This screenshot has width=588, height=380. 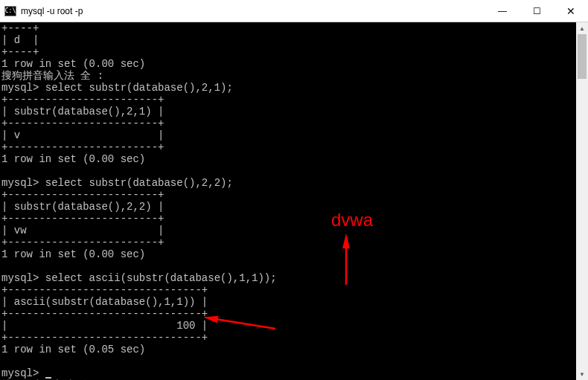 What do you see at coordinates (582, 201) in the screenshot?
I see `vertical-scrollbar: ▲ ▼` at bounding box center [582, 201].